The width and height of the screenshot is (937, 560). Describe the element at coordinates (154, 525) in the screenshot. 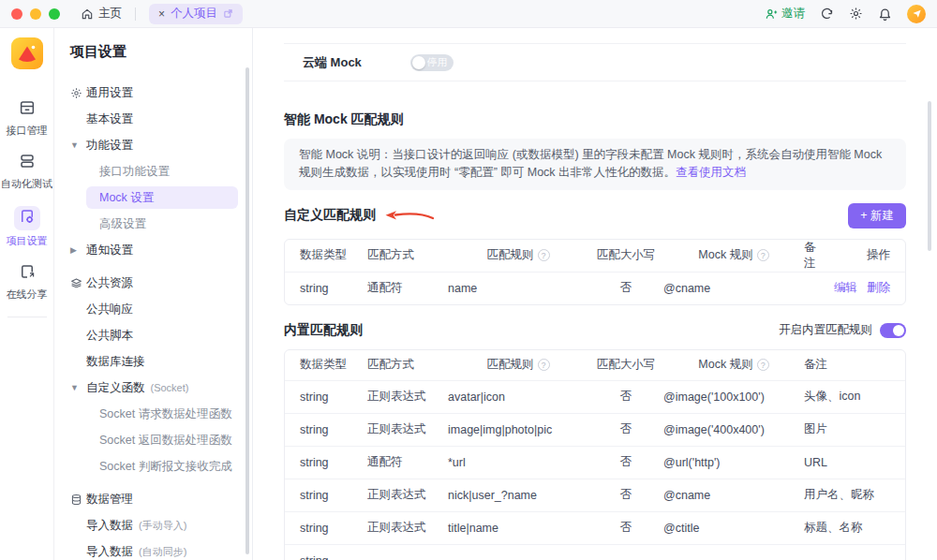

I see `sidebar-item-import-data-manual: 导入数据 (手动导入)` at that location.